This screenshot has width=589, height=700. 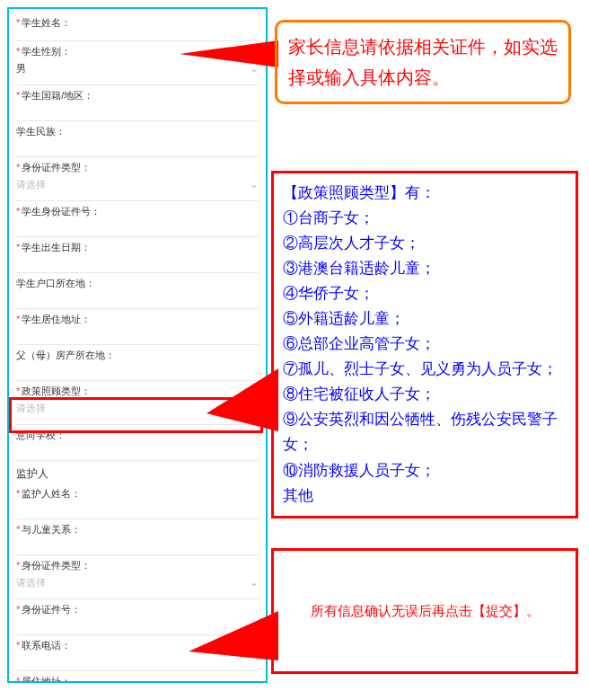 I want to click on label-gidtype: 身份证件类型：, so click(x=56, y=565).